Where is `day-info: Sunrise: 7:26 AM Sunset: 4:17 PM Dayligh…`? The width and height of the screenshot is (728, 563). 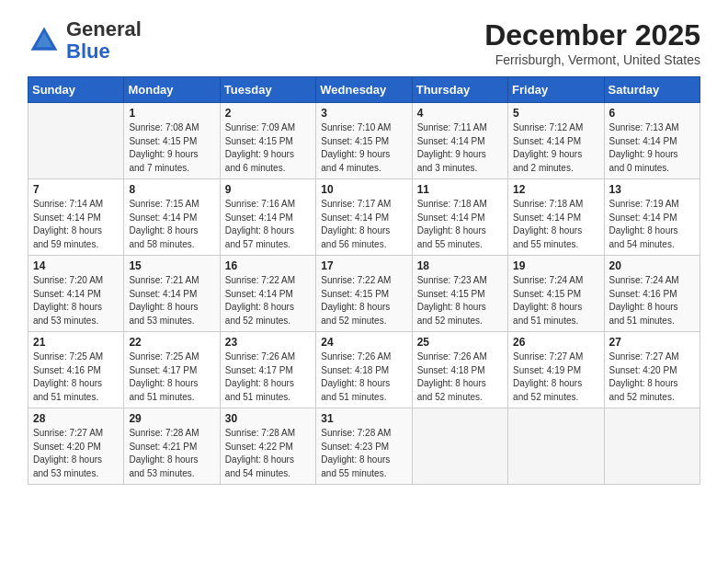 day-info: Sunrise: 7:26 AM Sunset: 4:17 PM Dayligh… is located at coordinates (268, 377).